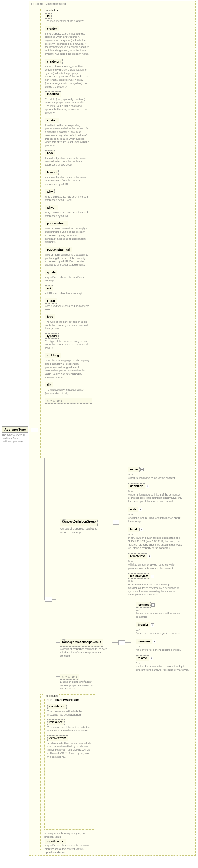 This screenshot has width=198, height=868. I want to click on element-desc: An identifier of a more specific concept…, so click(163, 650).